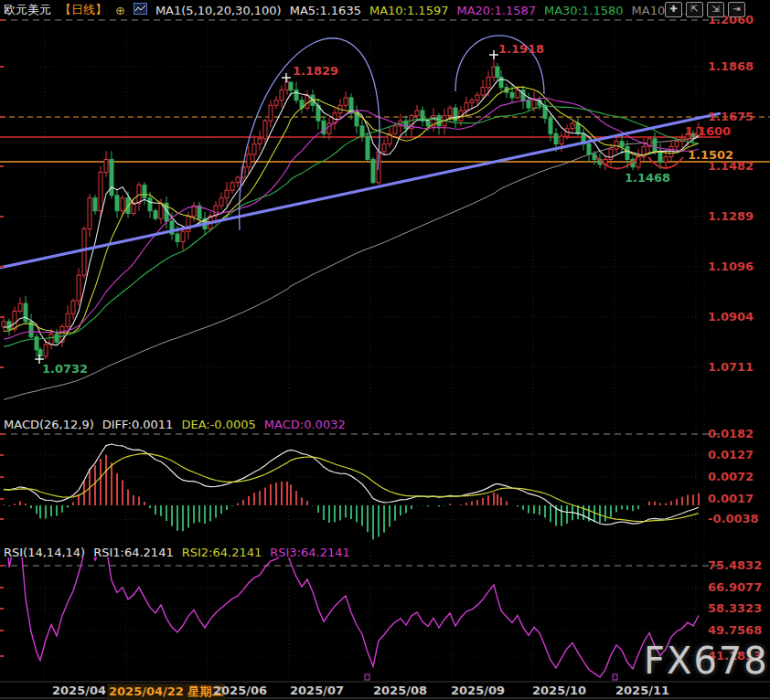 This screenshot has width=770, height=700. I want to click on low-price-annotation: 1.0732, so click(65, 369).